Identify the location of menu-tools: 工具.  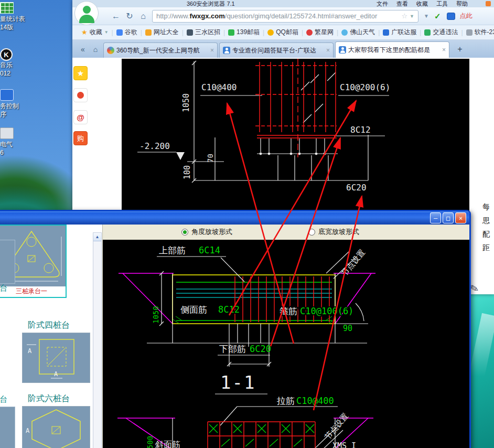
(442, 4).